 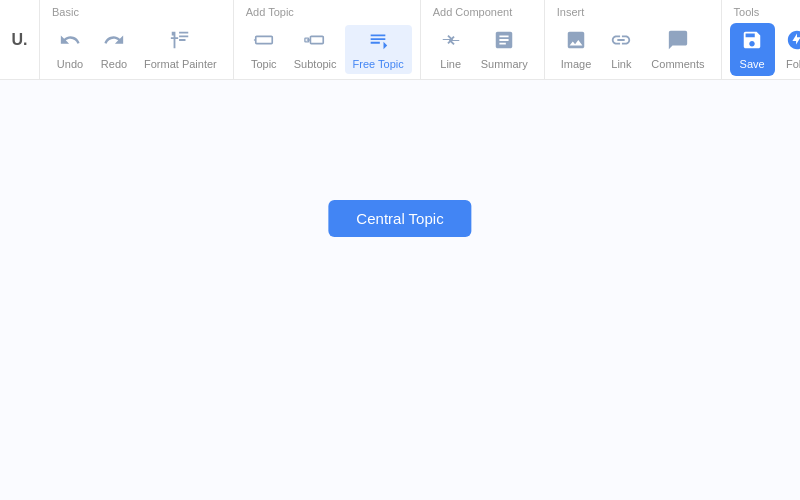 What do you see at coordinates (634, 40) in the screenshot?
I see `group-insert: Insert Image Link Comments` at bounding box center [634, 40].